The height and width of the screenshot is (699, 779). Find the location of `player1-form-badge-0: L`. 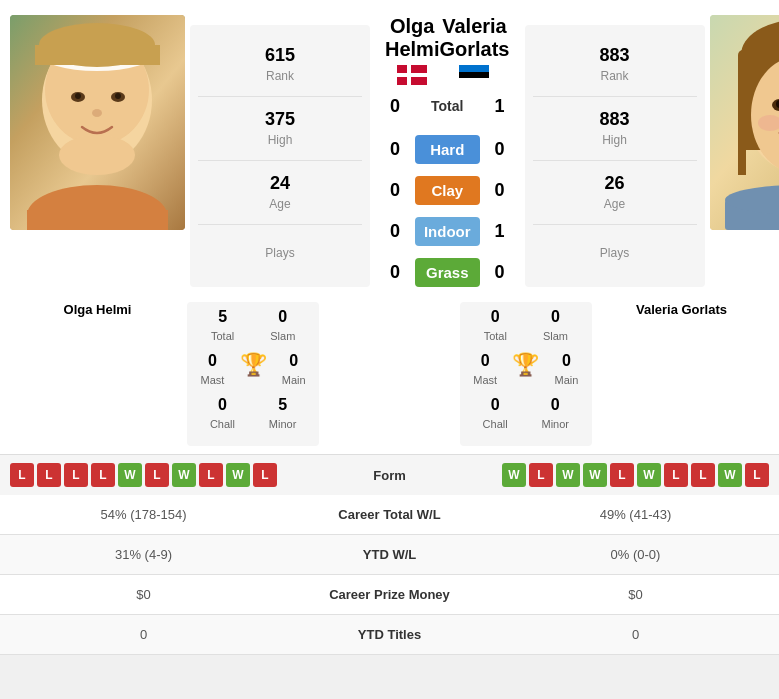

player1-form-badge-0: L is located at coordinates (22, 475).